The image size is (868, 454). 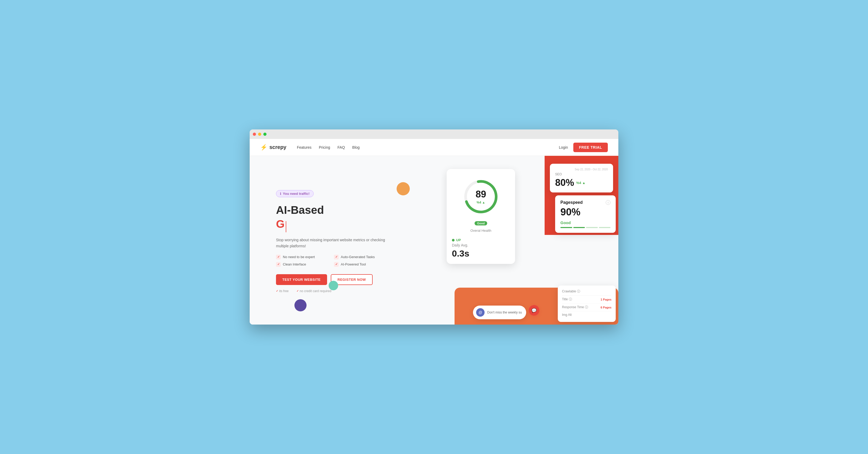 What do you see at coordinates (360, 264) in the screenshot?
I see `feature-item-4: AI-Powered Tool` at bounding box center [360, 264].